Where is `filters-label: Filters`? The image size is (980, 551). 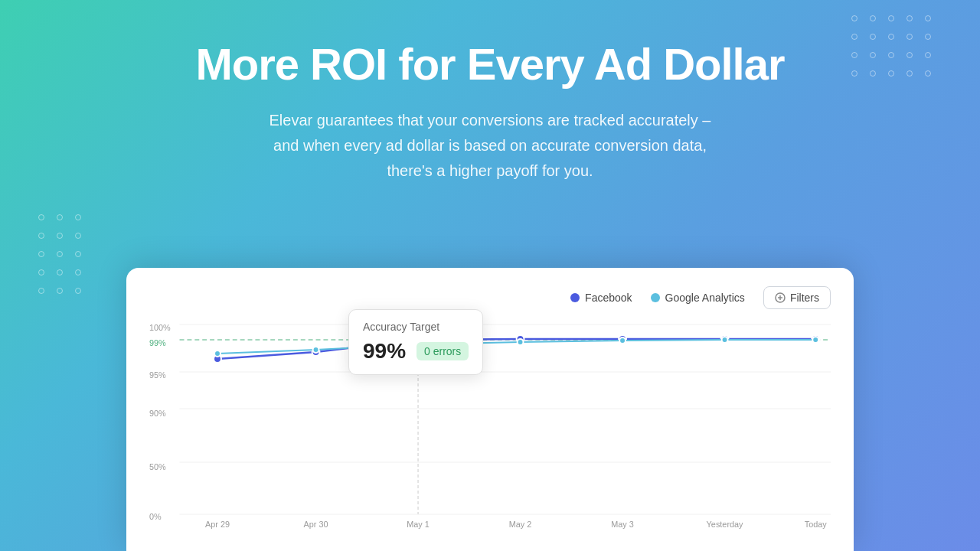 filters-label: Filters is located at coordinates (805, 298).